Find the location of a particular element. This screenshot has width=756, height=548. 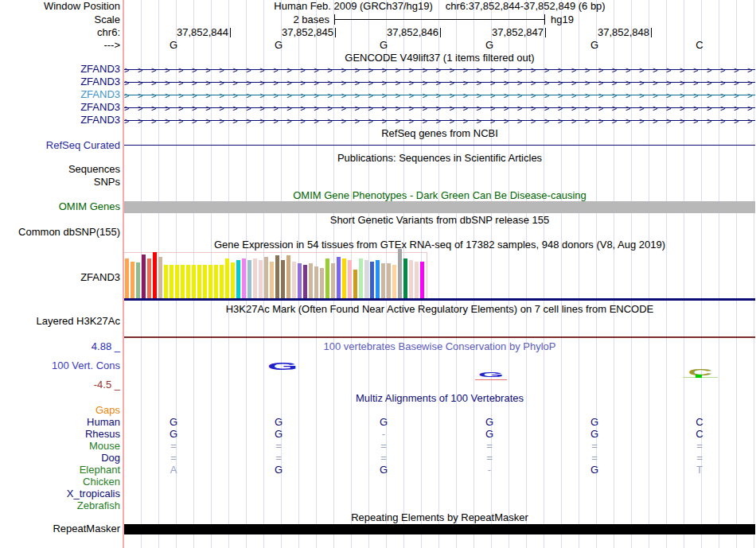

refseq-gene-line is located at coordinates (439, 145).